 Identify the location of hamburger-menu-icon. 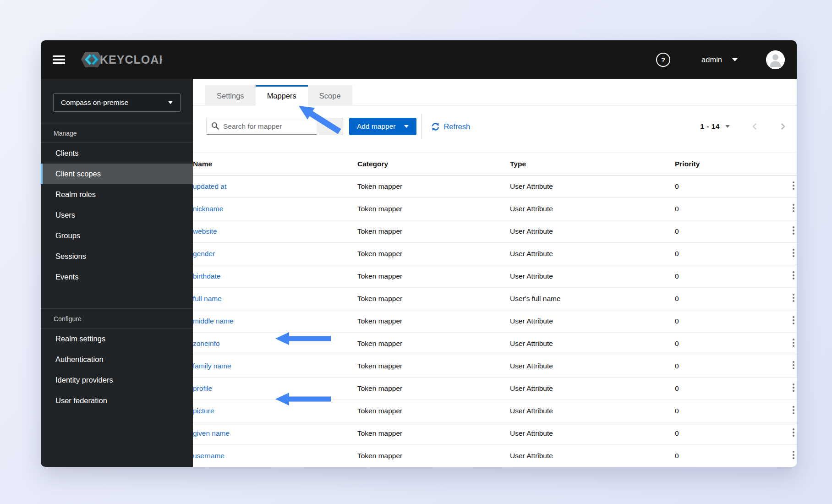
(59, 60).